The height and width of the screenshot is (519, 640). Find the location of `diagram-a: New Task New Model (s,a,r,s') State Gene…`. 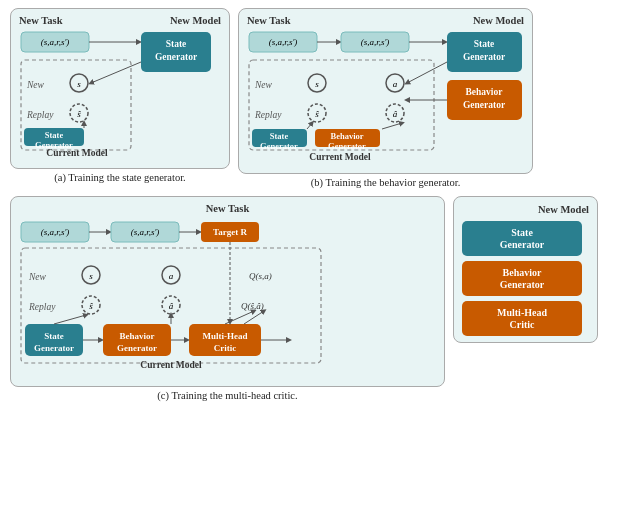

diagram-a: New Task New Model (s,a,r,s') State Gene… is located at coordinates (120, 96).